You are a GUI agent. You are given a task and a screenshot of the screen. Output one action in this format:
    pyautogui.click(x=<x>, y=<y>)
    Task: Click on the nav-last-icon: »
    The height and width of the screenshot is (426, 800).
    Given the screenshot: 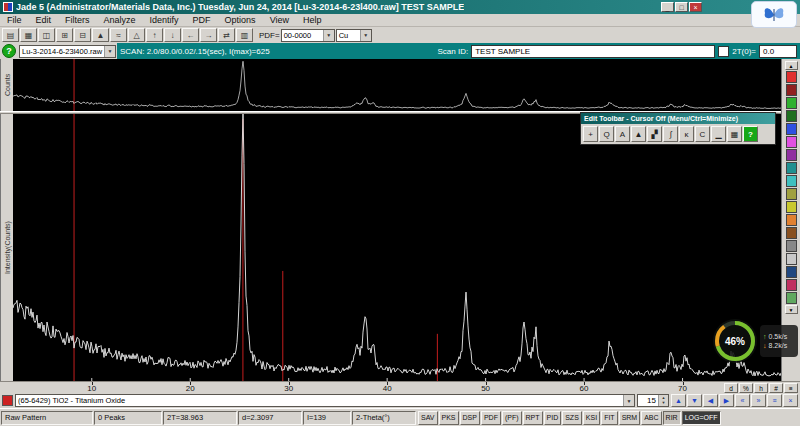 What is the action you would take?
    pyautogui.click(x=758, y=400)
    